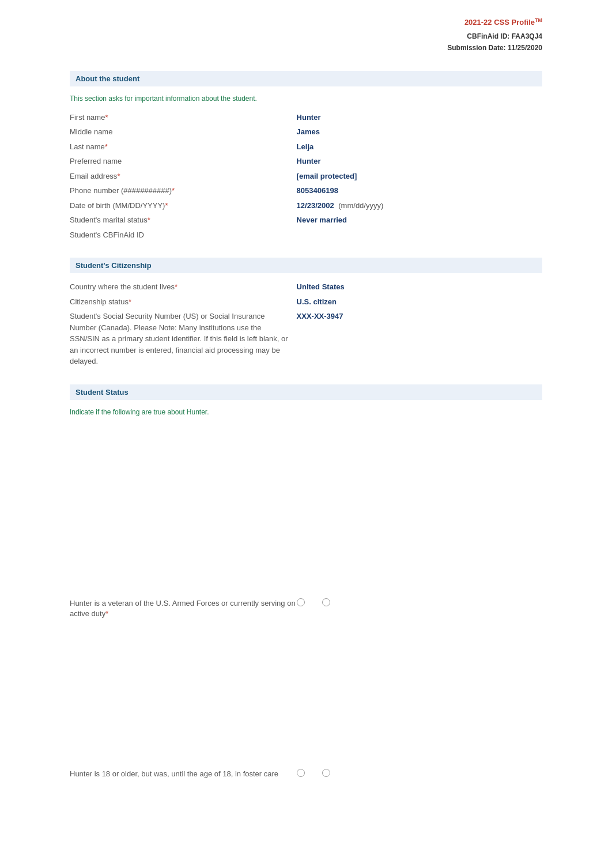 This screenshot has width=612, height=868. What do you see at coordinates (420, 206) in the screenshot?
I see `field-value-dob: 12/23/2002 (mm/dd/yyyy)` at bounding box center [420, 206].